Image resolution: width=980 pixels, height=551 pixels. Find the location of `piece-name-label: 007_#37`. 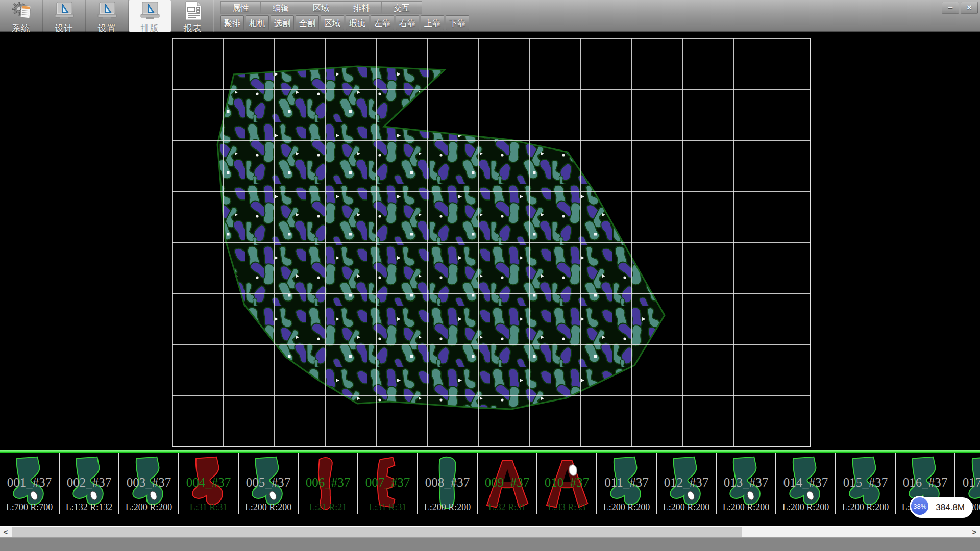

piece-name-label: 007_#37 is located at coordinates (388, 483).